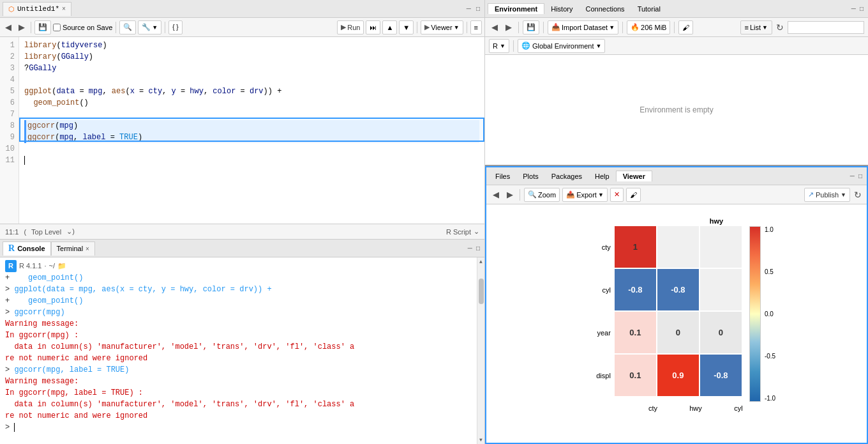 This screenshot has height=444, width=868. I want to click on next-run-btn: ⏭, so click(373, 27).